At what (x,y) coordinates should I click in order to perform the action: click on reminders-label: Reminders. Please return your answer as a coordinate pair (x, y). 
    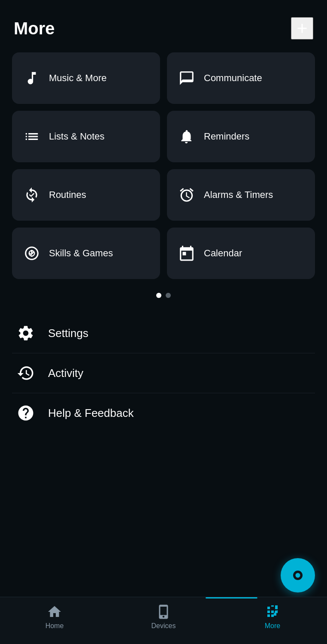
    Looking at the image, I should click on (227, 137).